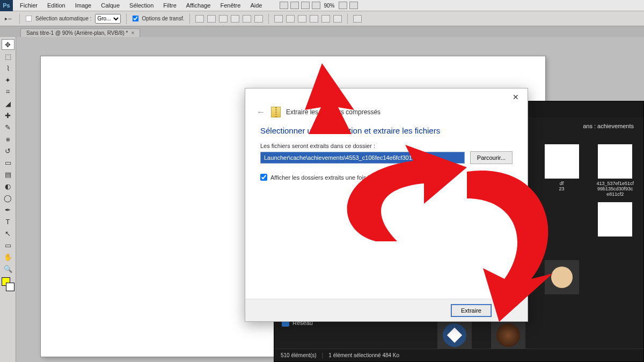 This screenshot has height=362, width=644. Describe the element at coordinates (8, 139) in the screenshot. I see `stamp-tool: ⎈` at that location.